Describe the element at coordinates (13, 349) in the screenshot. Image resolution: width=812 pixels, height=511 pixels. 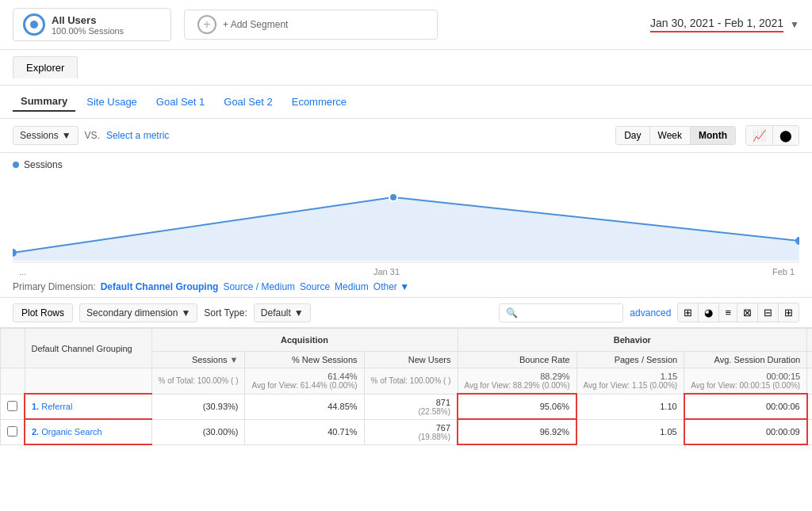
I see `select-all-header` at that location.